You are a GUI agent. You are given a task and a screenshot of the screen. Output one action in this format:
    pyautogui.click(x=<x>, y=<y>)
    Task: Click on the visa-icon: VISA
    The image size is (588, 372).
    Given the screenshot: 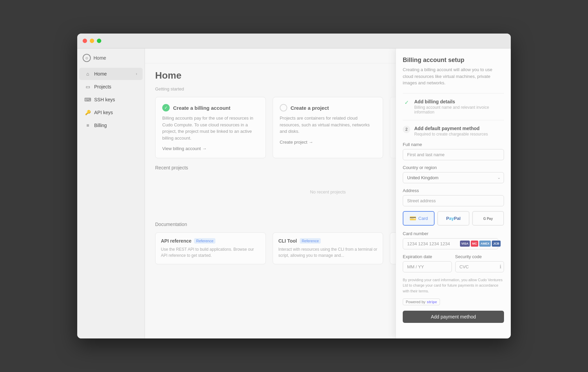 What is the action you would take?
    pyautogui.click(x=465, y=244)
    